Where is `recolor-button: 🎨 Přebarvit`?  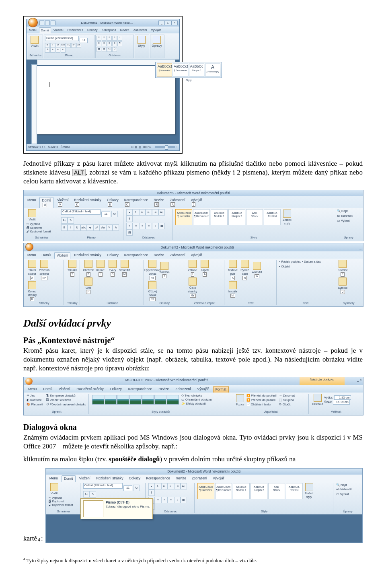
recolor-button: 🎨 Přebarvit is located at coordinates (35, 405).